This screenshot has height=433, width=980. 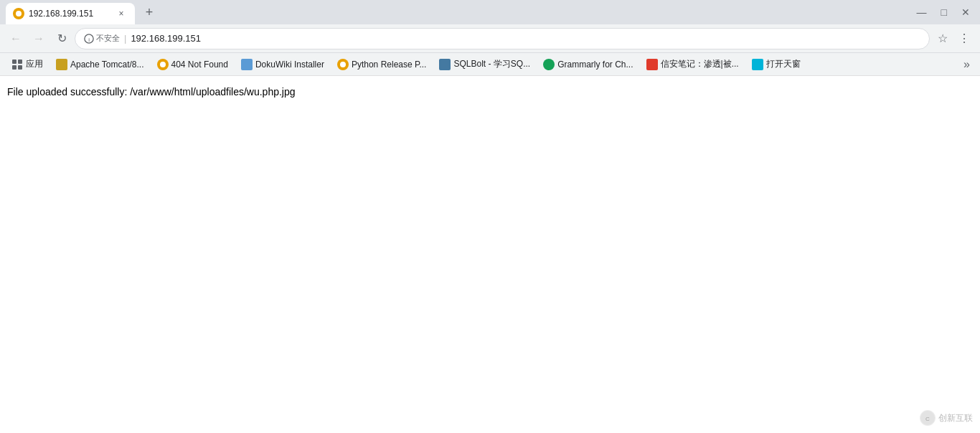 I want to click on bookmark-xinjian-label: 信安笔记：渗透|被..., so click(x=700, y=65).